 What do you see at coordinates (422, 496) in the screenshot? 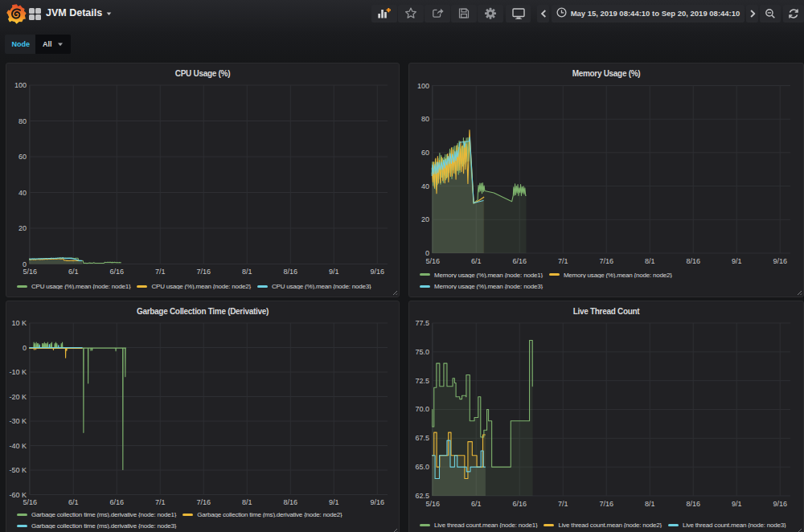
I see `svg-text: 62.5` at bounding box center [422, 496].